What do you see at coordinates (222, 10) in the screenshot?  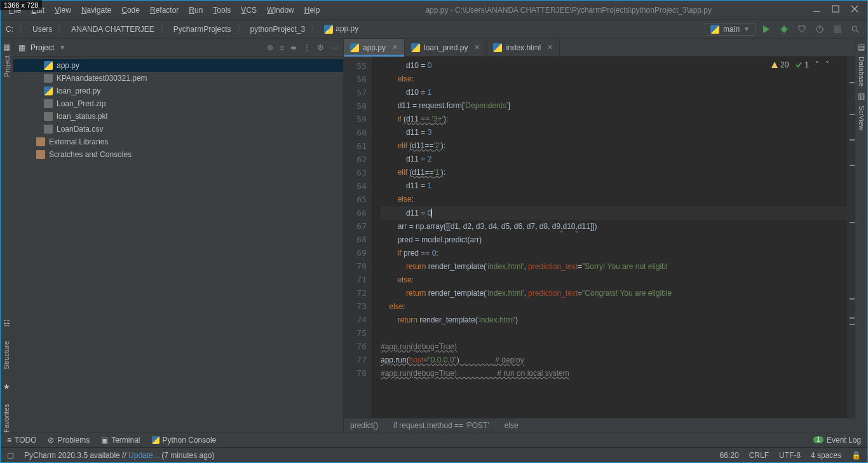 I see `menu-tools: Tools` at bounding box center [222, 10].